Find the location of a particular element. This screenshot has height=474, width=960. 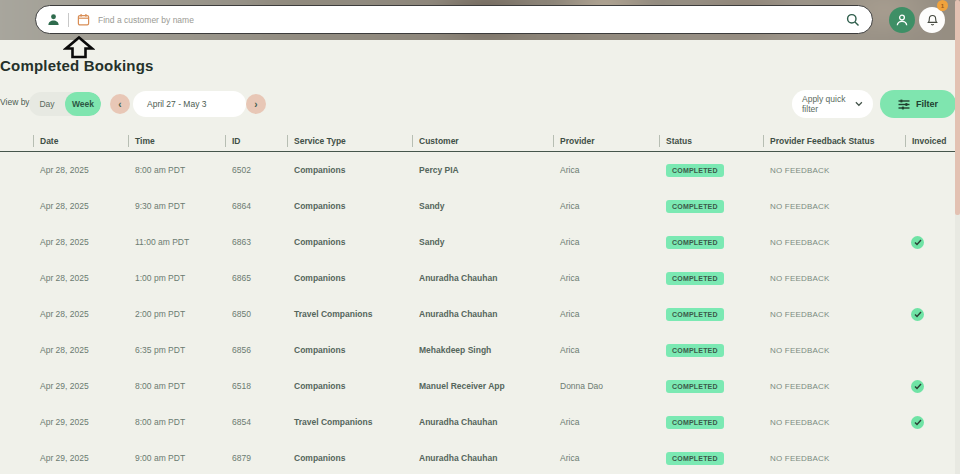

column-header-time: Time is located at coordinates (176, 141).